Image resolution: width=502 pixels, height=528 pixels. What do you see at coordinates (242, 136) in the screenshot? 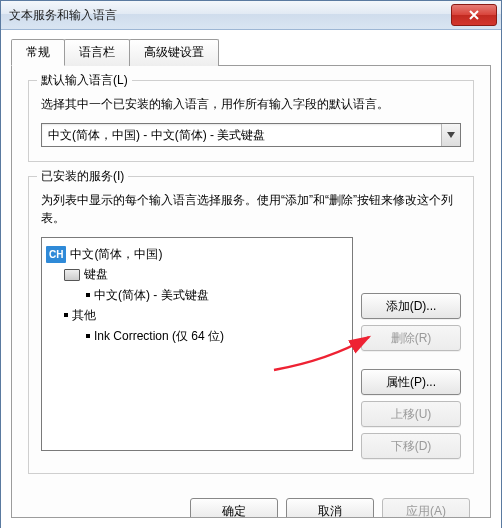
I see `default-language-value: 中文(简体，中国) - 中文(简体) - 美式键盘` at bounding box center [242, 136].